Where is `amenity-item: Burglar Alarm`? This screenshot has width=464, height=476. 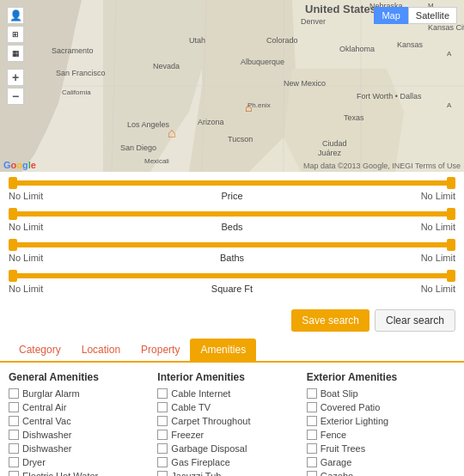 amenity-item: Burglar Alarm is located at coordinates (79, 394).